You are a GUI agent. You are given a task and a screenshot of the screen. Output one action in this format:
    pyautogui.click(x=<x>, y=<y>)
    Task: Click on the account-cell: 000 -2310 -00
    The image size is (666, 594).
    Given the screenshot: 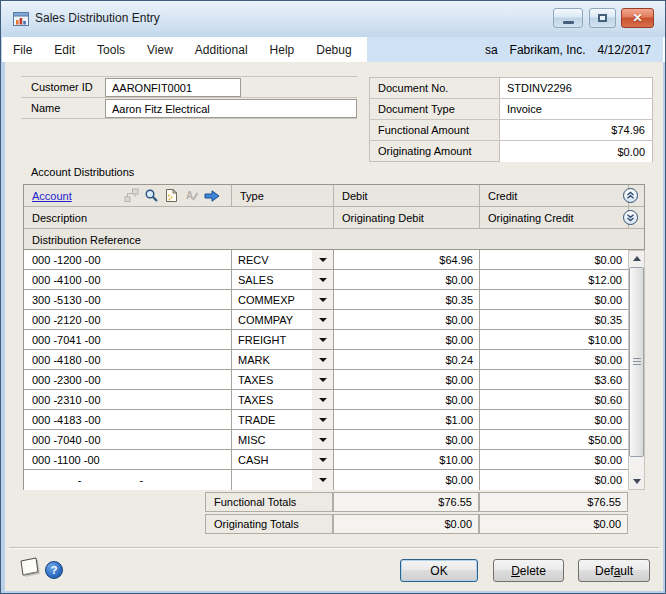 What is the action you would take?
    pyautogui.click(x=128, y=400)
    